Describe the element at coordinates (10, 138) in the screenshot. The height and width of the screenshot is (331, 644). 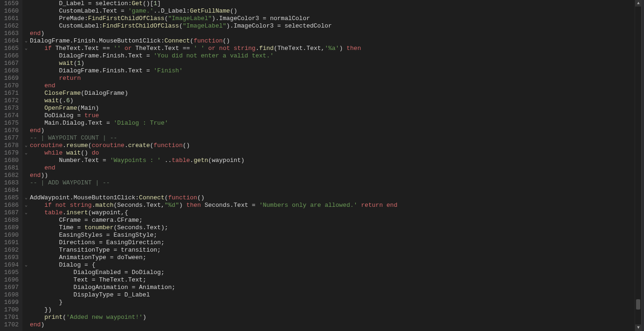
I see `line-number: 1677` at that location.